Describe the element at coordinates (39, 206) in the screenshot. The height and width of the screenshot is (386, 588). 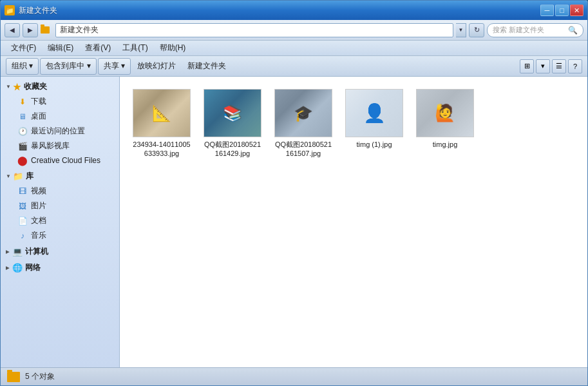
I see `sidebar-item-image-label: 图片` at that location.